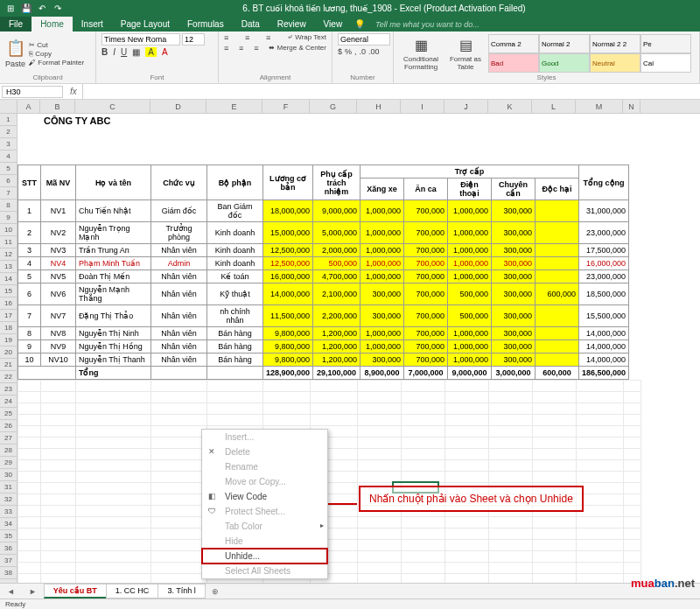 This screenshot has width=700, height=609. I want to click on col-header-D: D, so click(178, 107).